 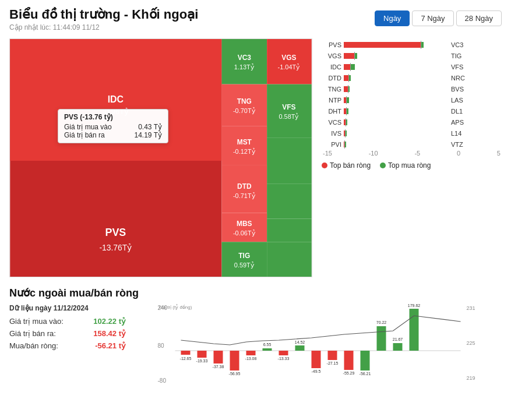 What do you see at coordinates (289, 161) in the screenshot?
I see `treemap-cell-green1` at bounding box center [289, 161].